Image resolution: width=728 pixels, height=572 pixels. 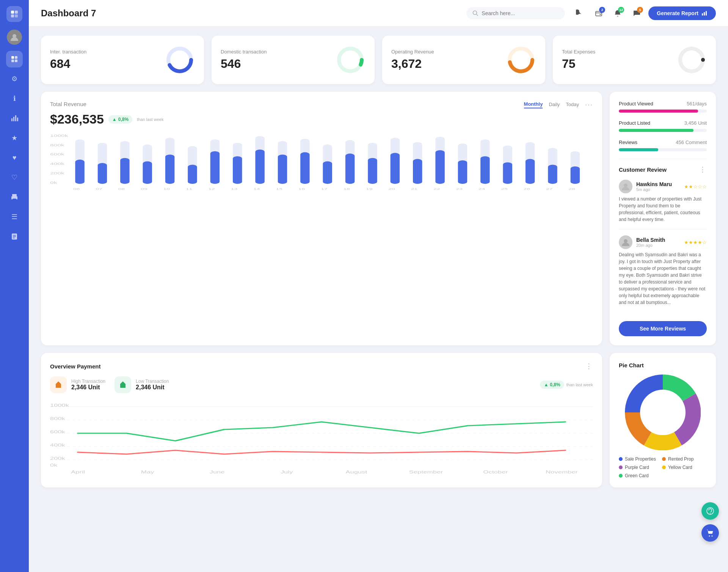 What do you see at coordinates (14, 138) in the screenshot?
I see `sidebar-item-star: ★` at bounding box center [14, 138].